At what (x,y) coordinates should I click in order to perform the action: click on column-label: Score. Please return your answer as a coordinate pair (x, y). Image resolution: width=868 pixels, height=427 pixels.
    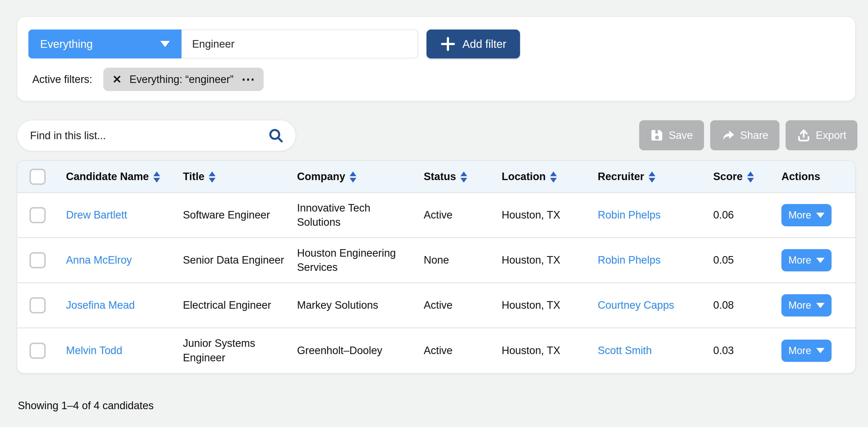
    Looking at the image, I should click on (728, 177).